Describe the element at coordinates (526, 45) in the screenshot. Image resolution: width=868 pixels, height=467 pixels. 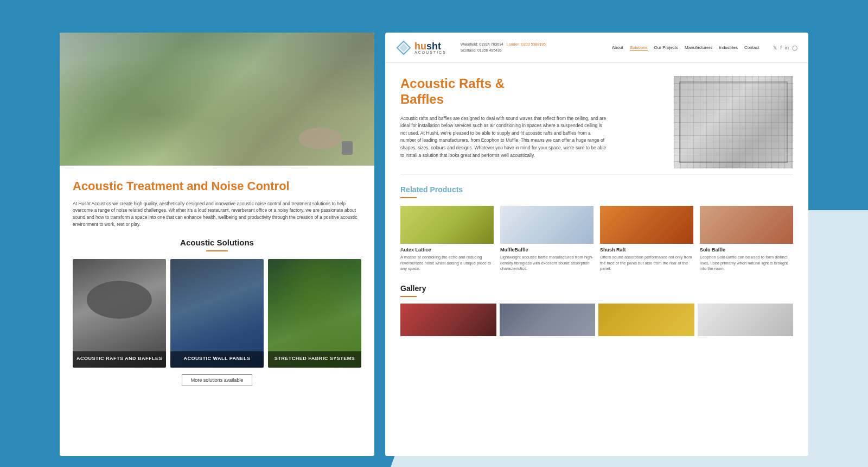
I see `contact-london: London: 0203 5388195` at that location.